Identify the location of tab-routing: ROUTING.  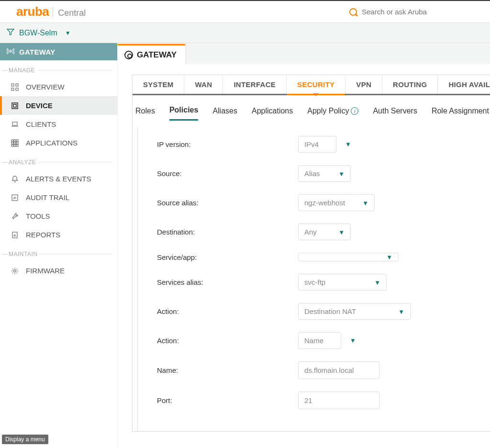
(410, 84).